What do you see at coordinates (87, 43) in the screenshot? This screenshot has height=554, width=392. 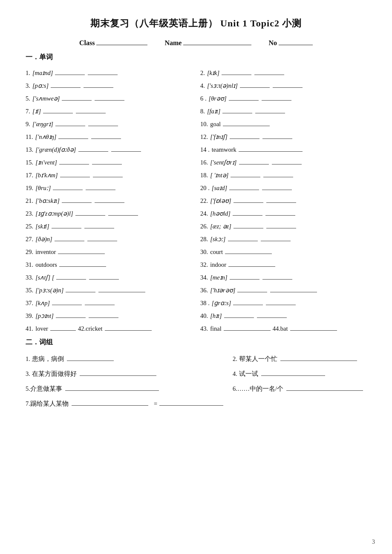 I see `class-label: Class` at bounding box center [87, 43].